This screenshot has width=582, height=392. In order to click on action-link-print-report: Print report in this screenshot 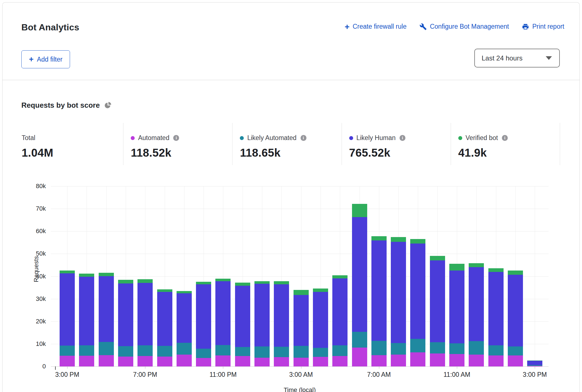, I will do `click(543, 26)`.